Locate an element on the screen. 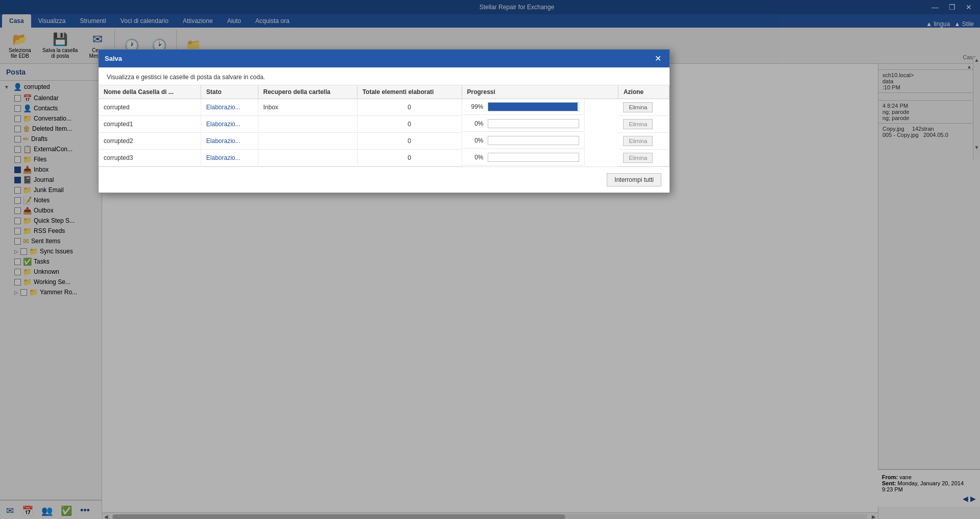 The height and width of the screenshot is (519, 980). col-azione: Azione is located at coordinates (643, 92).